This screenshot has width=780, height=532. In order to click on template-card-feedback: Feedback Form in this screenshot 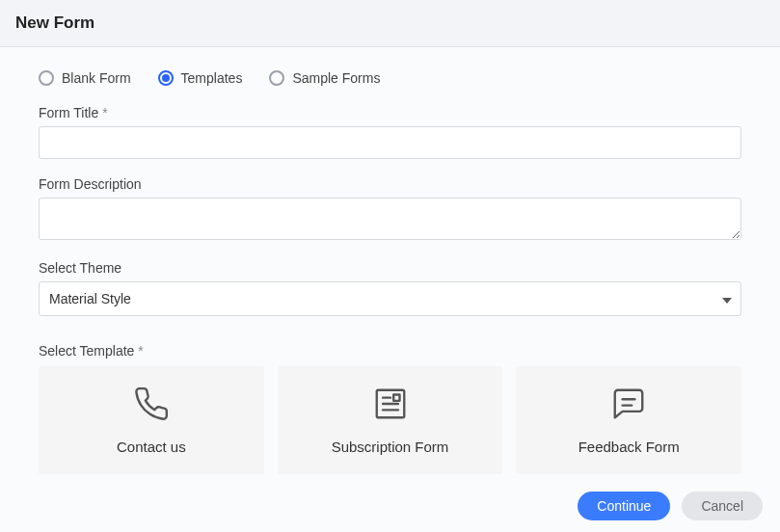, I will do `click(629, 420)`.